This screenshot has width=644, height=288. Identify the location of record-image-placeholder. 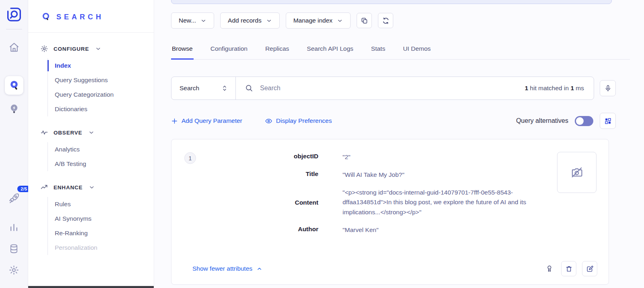
(577, 172).